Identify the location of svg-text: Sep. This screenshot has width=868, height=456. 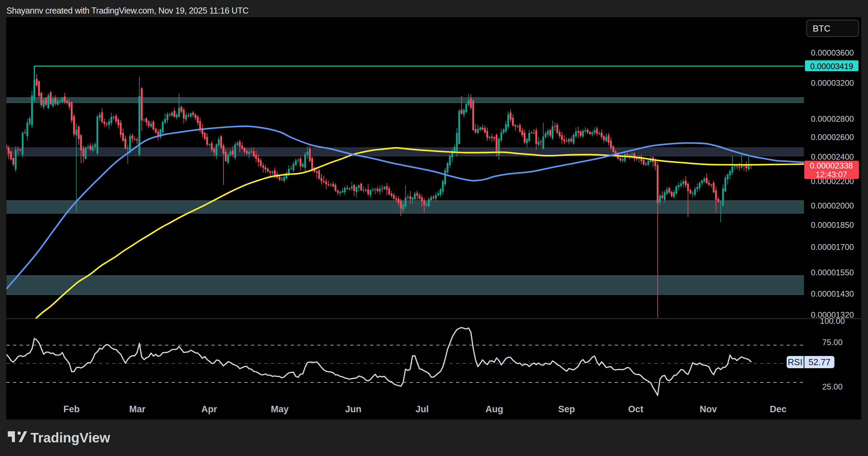
(567, 409).